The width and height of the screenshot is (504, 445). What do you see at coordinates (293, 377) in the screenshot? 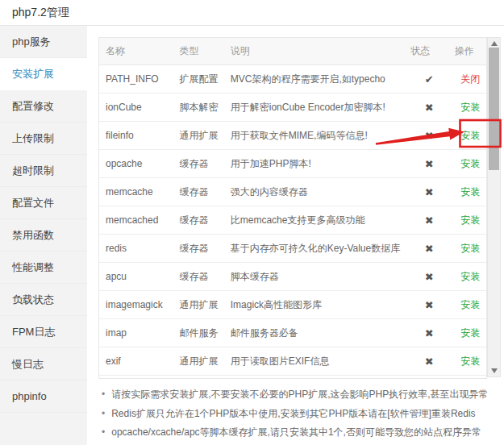
I see `table-row-partial` at bounding box center [293, 377].